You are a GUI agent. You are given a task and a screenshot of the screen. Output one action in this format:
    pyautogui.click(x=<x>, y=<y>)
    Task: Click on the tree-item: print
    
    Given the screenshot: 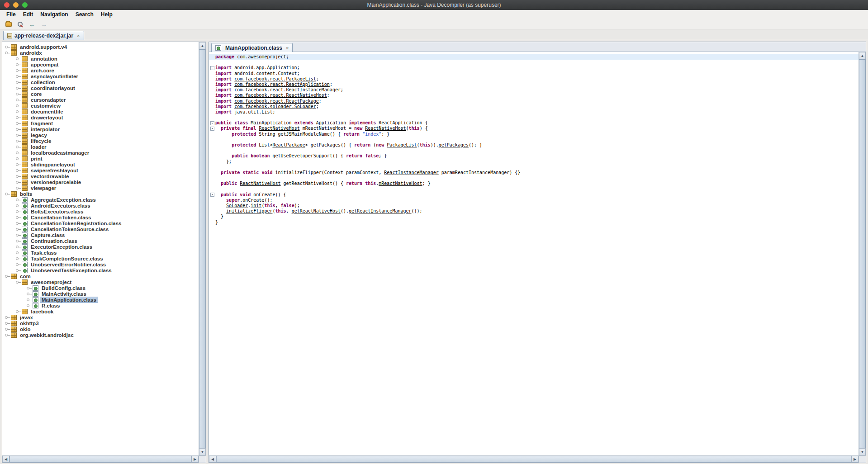 What is the action you would take?
    pyautogui.click(x=101, y=158)
    